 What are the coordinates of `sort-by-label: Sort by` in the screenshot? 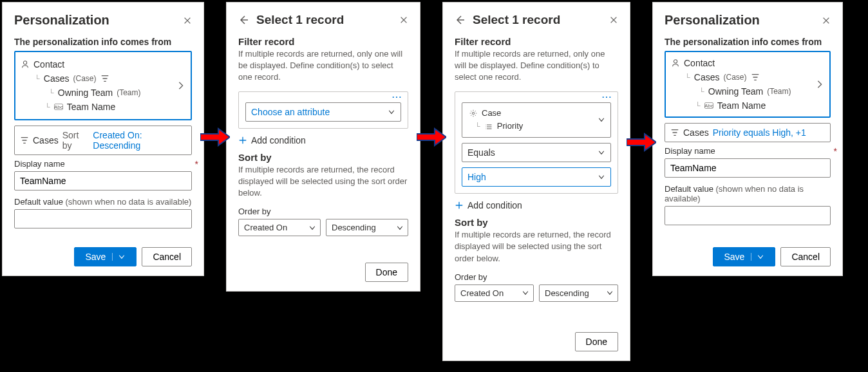 It's located at (76, 140).